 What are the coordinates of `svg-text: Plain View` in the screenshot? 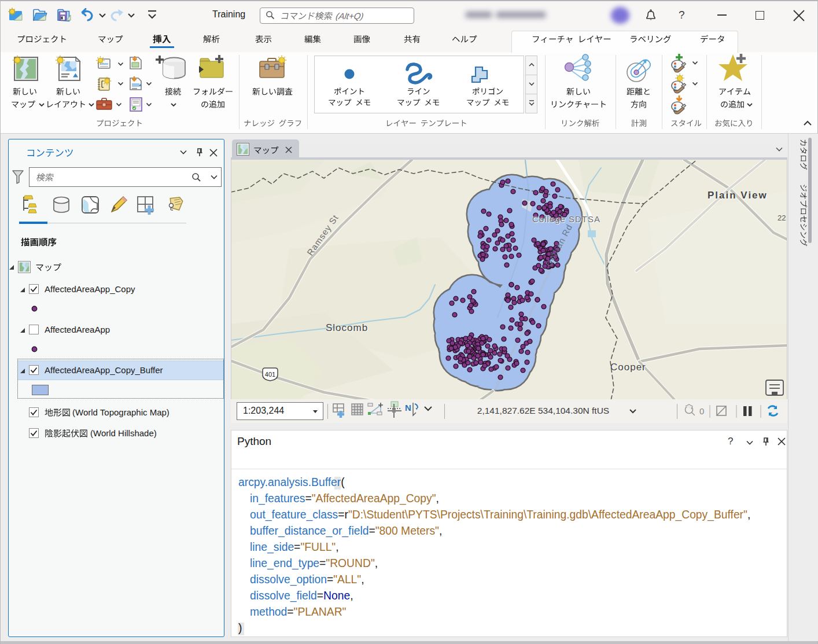 It's located at (738, 196).